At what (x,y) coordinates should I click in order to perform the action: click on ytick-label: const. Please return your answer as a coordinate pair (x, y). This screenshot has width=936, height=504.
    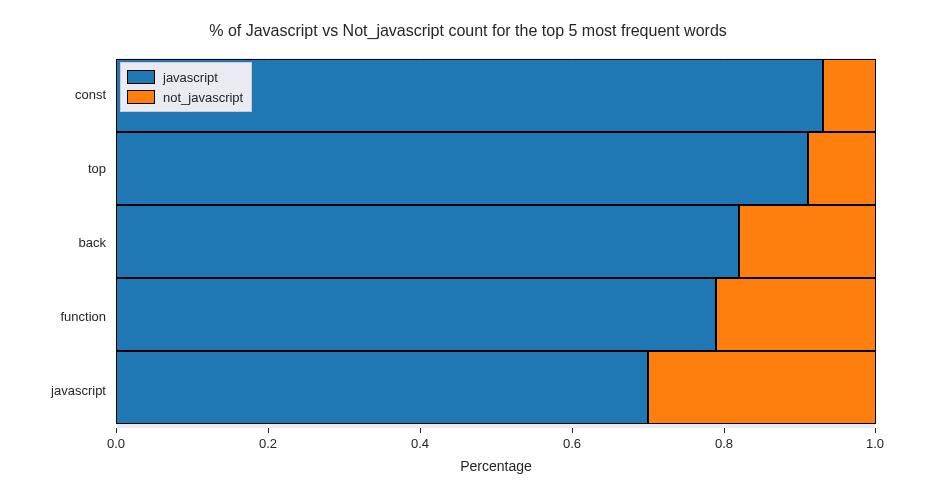
    Looking at the image, I should click on (66, 94).